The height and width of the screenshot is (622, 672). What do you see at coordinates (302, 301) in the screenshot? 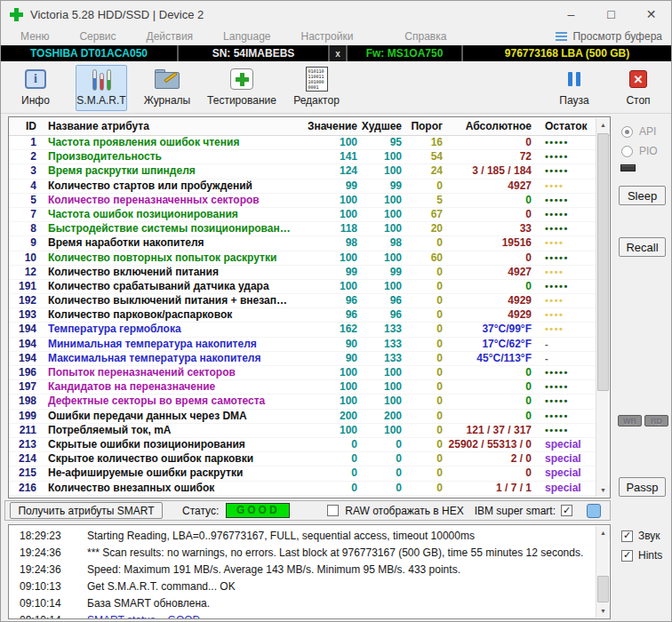
I see `table-row: 192Количество выключений питания + внеза…` at bounding box center [302, 301].